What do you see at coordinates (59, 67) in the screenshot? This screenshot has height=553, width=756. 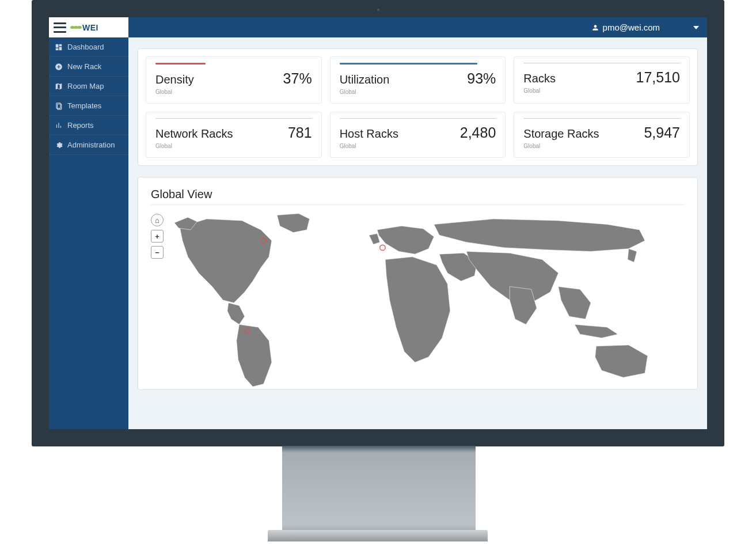 I see `plus-icon` at bounding box center [59, 67].